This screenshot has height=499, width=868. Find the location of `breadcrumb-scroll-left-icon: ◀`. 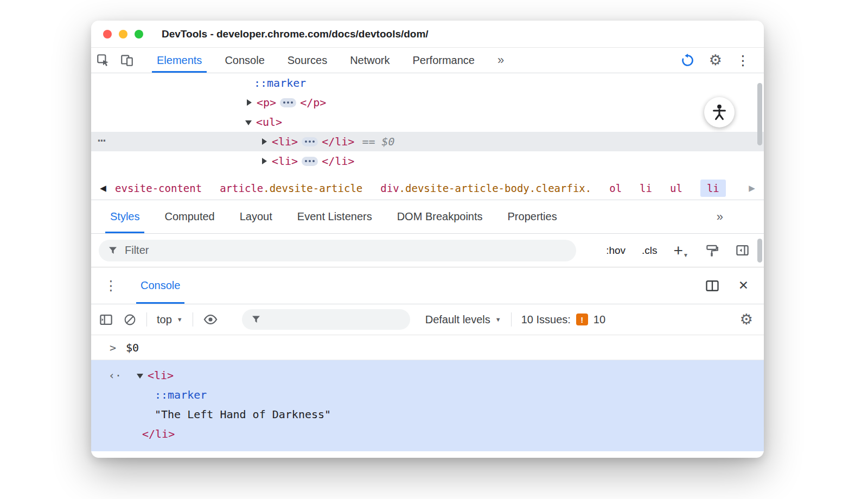

breadcrumb-scroll-left-icon: ◀ is located at coordinates (103, 188).